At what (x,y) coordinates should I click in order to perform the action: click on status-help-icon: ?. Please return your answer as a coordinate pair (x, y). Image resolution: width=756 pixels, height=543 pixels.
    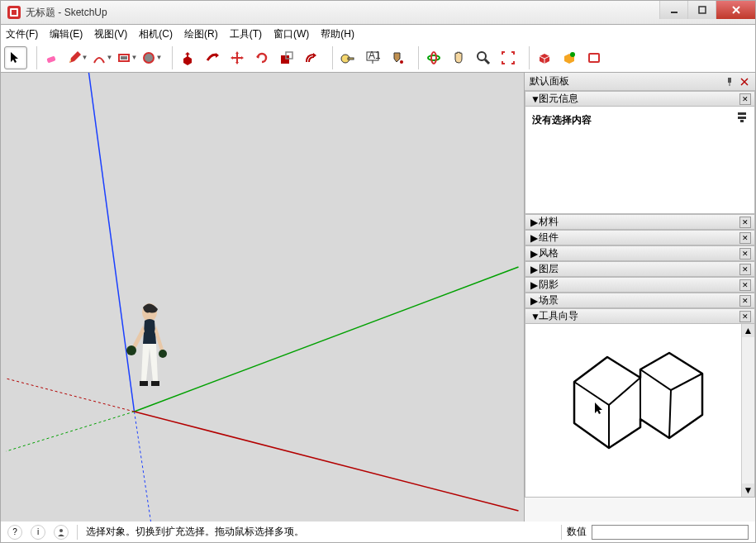
    Looking at the image, I should click on (15, 532).